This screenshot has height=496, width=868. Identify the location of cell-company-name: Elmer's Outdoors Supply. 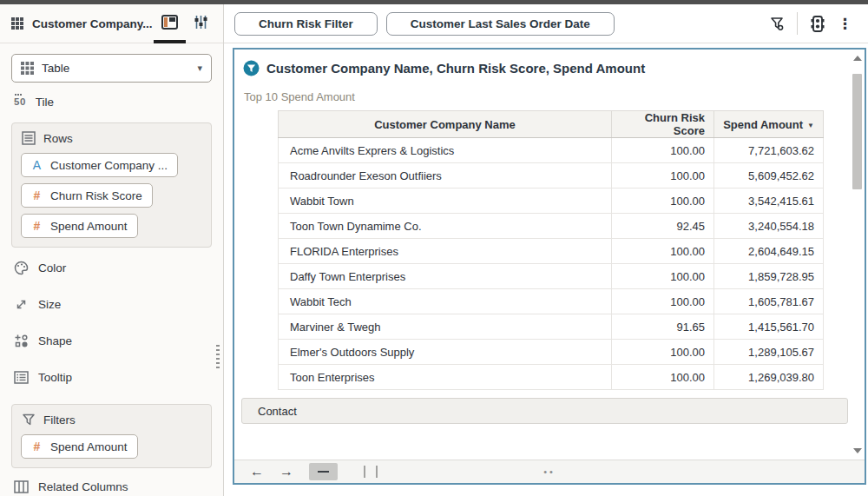
(445, 353).